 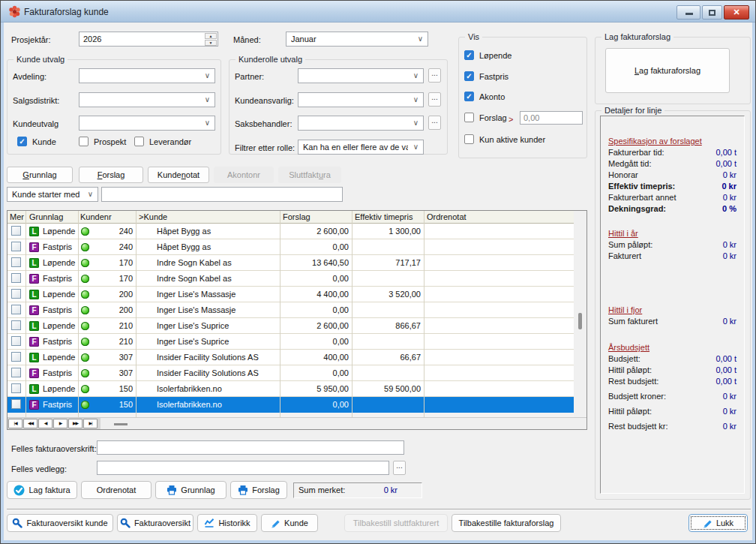 What do you see at coordinates (668, 71) in the screenshot?
I see `lag-fakturaforslag-button: Lag fakturaforslag` at bounding box center [668, 71].